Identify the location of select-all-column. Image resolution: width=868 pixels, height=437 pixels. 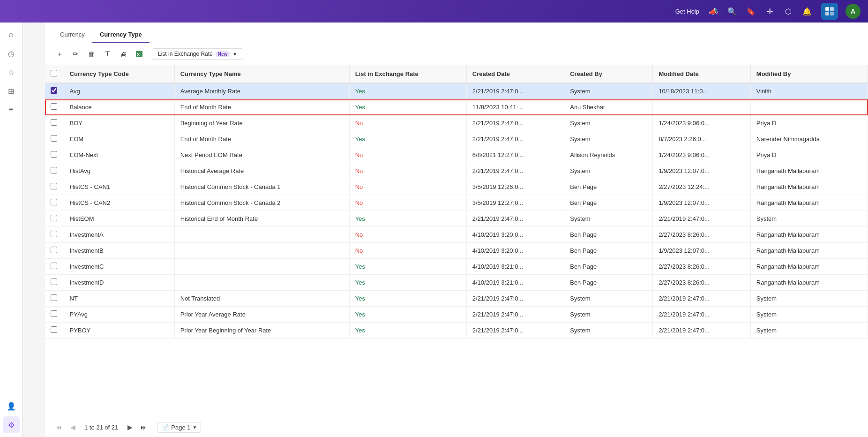
(54, 74).